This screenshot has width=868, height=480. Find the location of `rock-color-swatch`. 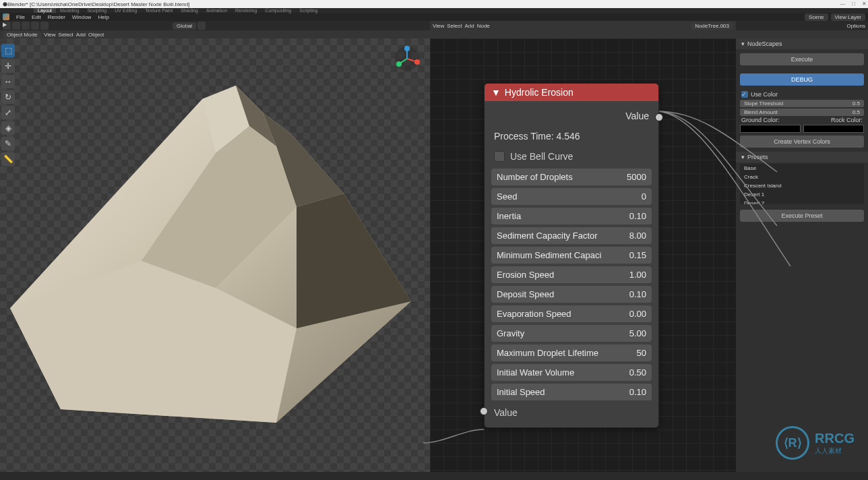

rock-color-swatch is located at coordinates (834, 129).